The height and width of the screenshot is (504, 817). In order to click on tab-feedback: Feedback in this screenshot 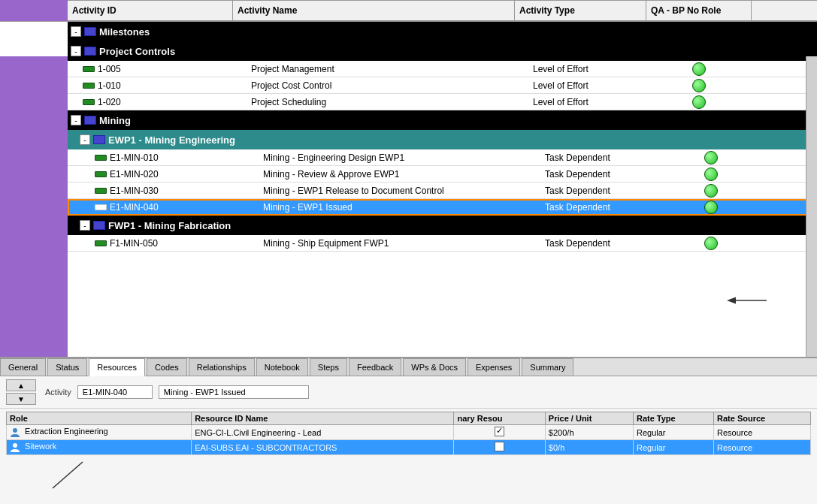, I will do `click(375, 367)`.